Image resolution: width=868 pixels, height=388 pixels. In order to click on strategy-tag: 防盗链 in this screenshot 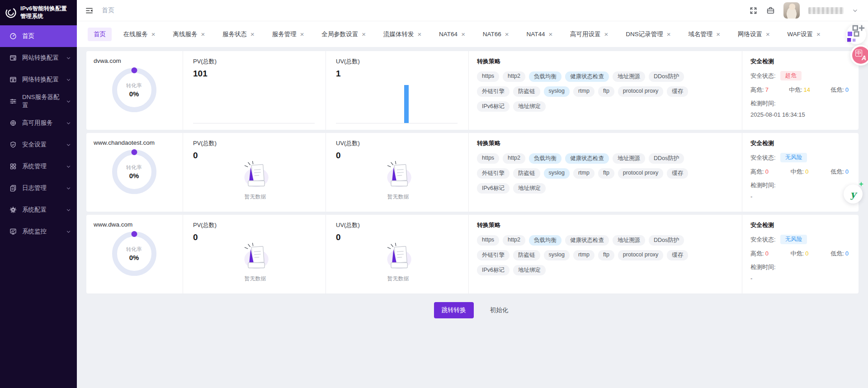, I will do `click(527, 174)`.